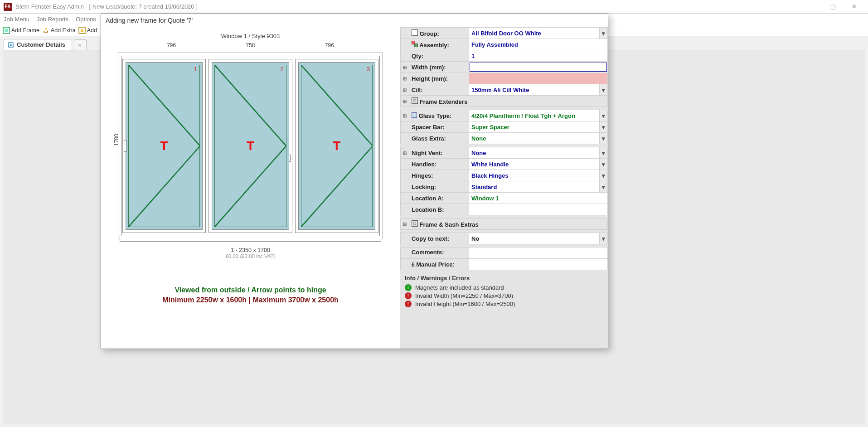 Image resolution: width=868 pixels, height=427 pixels. I want to click on comments-input, so click(538, 253).